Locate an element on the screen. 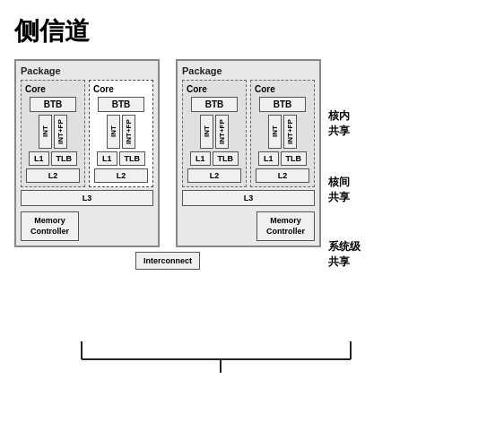 The height and width of the screenshot is (448, 504). right-mc-line1: Memory is located at coordinates (285, 220).